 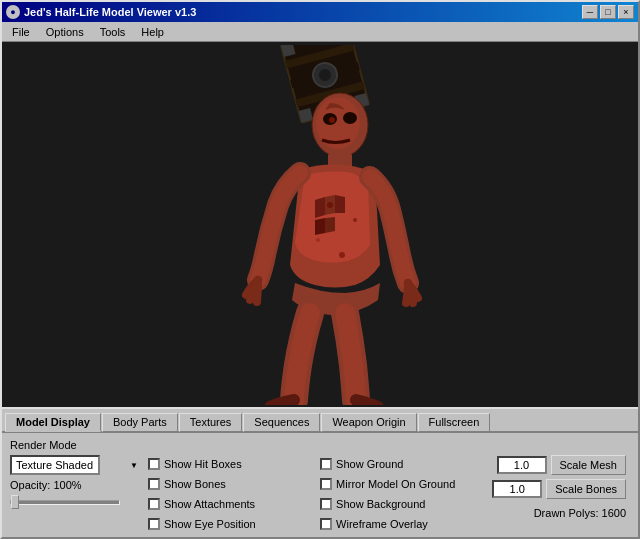 I want to click on checkbox-wireframe-label: Wireframe Overlay, so click(x=382, y=524).